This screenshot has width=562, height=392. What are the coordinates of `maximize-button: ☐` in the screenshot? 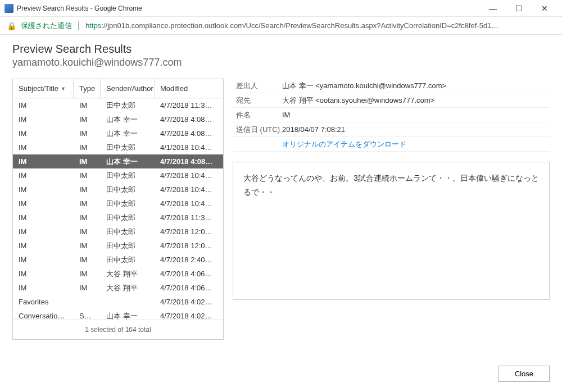 It's located at (519, 8).